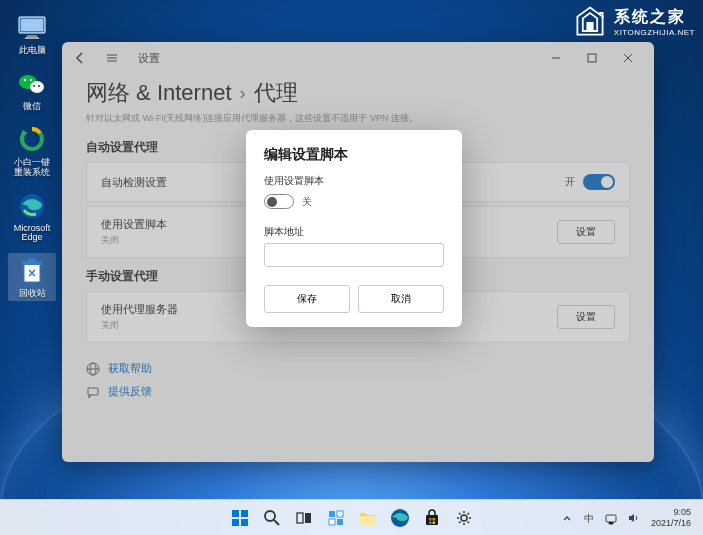 The height and width of the screenshot is (535, 703). I want to click on tray-ime-icon: 中, so click(589, 518).